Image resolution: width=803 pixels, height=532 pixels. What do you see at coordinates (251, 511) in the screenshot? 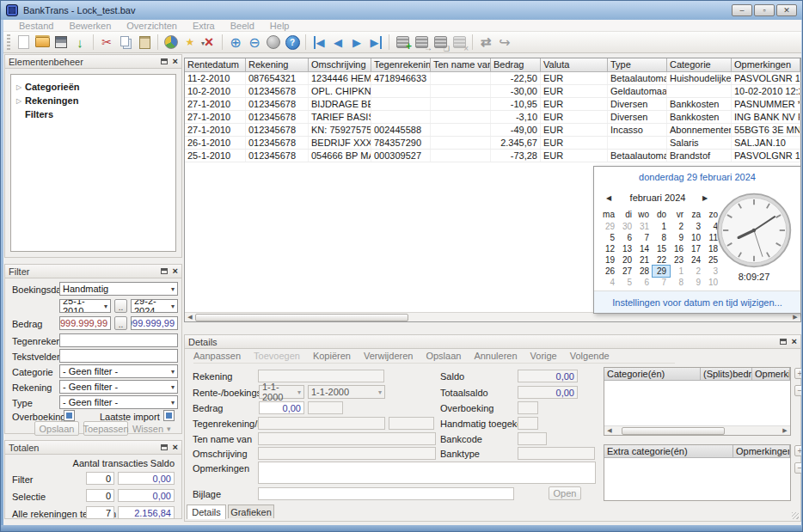
I see `tab-grafieken: Grafieken` at bounding box center [251, 511].